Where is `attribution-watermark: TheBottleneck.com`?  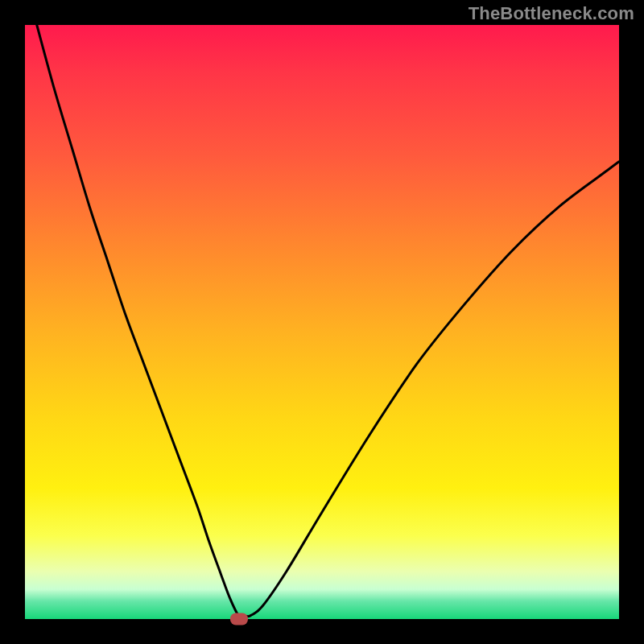
attribution-watermark: TheBottleneck.com is located at coordinates (551, 14).